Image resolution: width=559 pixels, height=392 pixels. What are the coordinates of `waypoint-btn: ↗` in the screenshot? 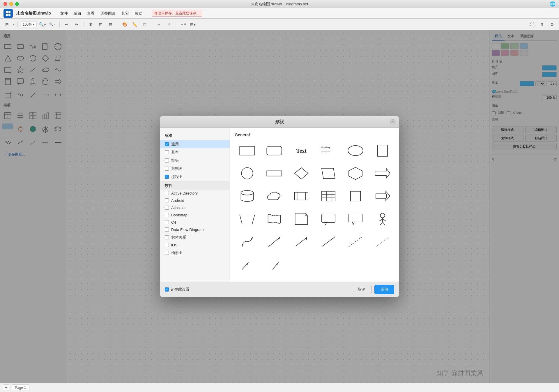 It's located at (169, 24).